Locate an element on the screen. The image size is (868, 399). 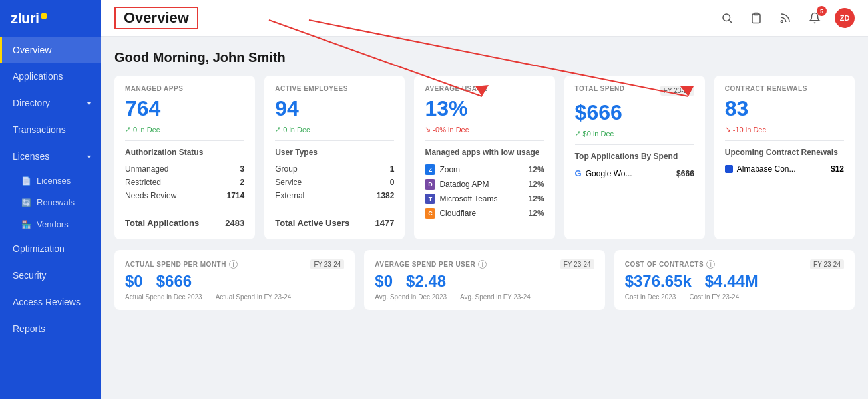
needs-review-label: Needs Review is located at coordinates (150, 196).